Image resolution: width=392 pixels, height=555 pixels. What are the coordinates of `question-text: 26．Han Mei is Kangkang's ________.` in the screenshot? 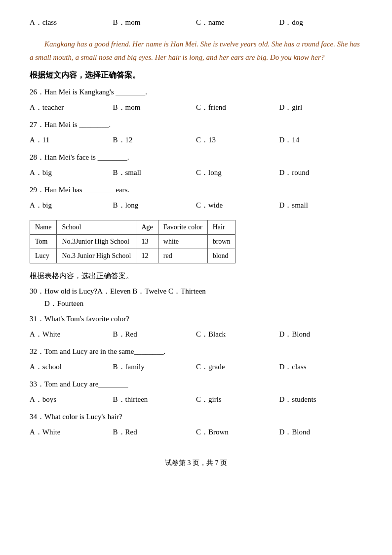 It's located at (196, 92).